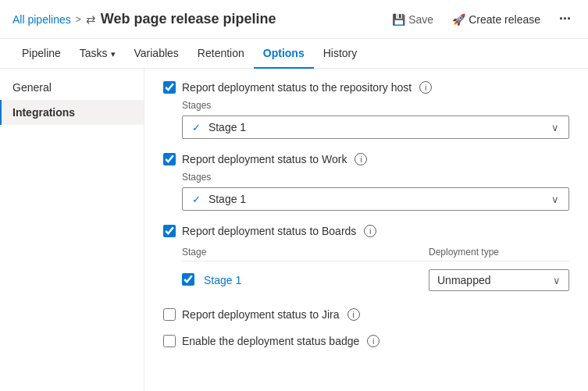 Image resolution: width=588 pixels, height=391 pixels. What do you see at coordinates (313, 280) in the screenshot?
I see `boards-row-stage: Stage 1` at bounding box center [313, 280].